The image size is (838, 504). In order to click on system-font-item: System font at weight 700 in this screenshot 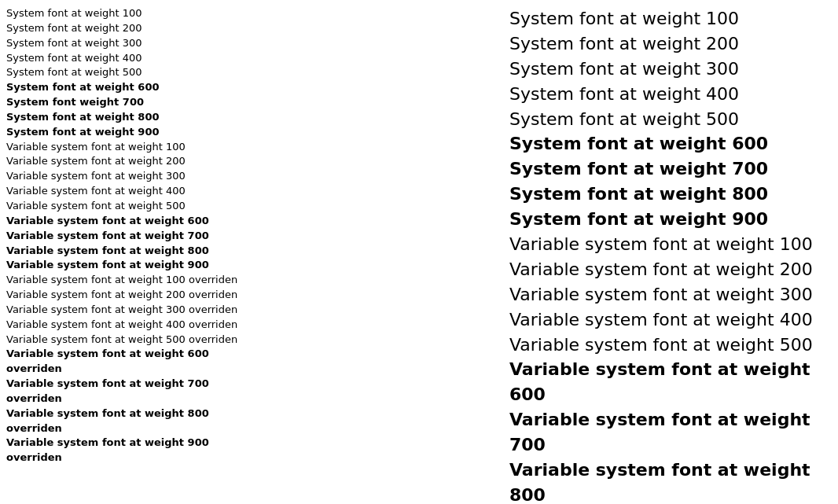, I will do `click(671, 169)`.